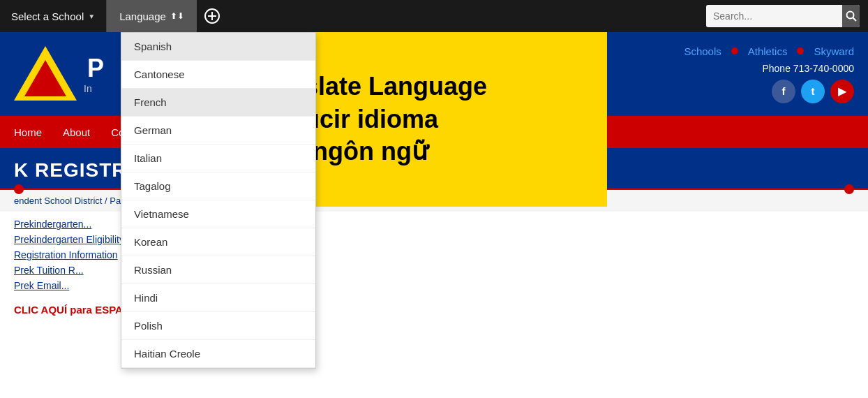 This screenshot has height=398, width=868. What do you see at coordinates (45, 74) in the screenshot?
I see `school-logo` at bounding box center [45, 74].